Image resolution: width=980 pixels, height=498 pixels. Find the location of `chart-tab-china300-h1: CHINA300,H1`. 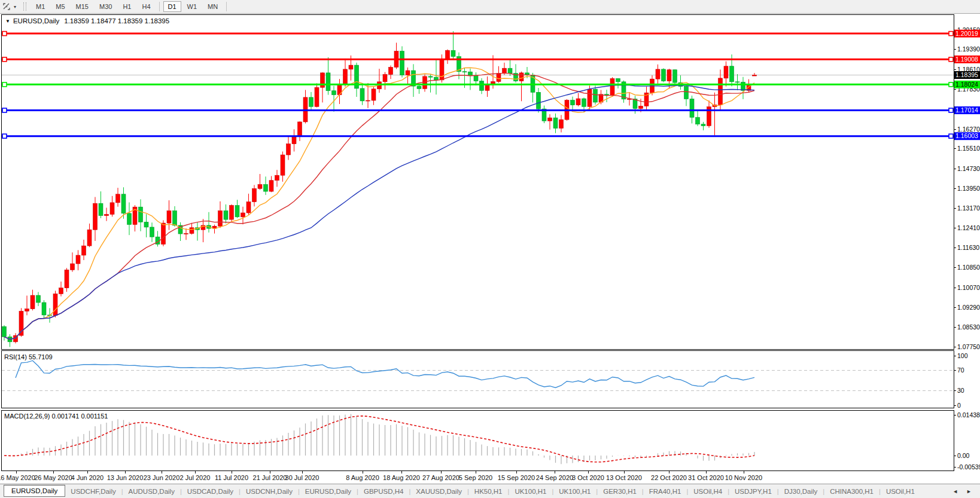

chart-tab-china300-h1: CHINA300,H1 is located at coordinates (852, 491).